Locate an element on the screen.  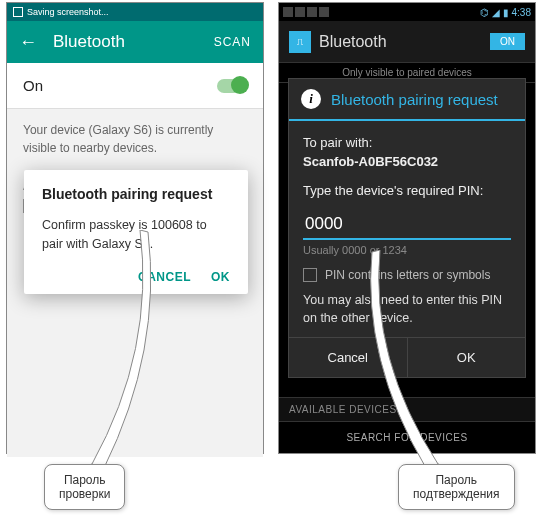
bluetooth-toggle-row: On is located at coordinates (135, 86).